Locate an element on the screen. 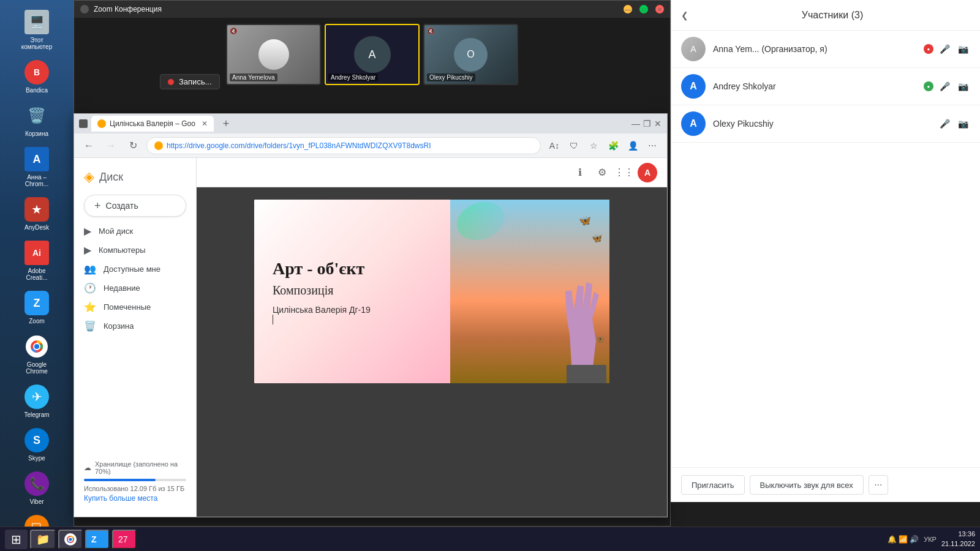 The width and height of the screenshot is (980, 551). extensions-btn: 🧩 is located at coordinates (613, 146).